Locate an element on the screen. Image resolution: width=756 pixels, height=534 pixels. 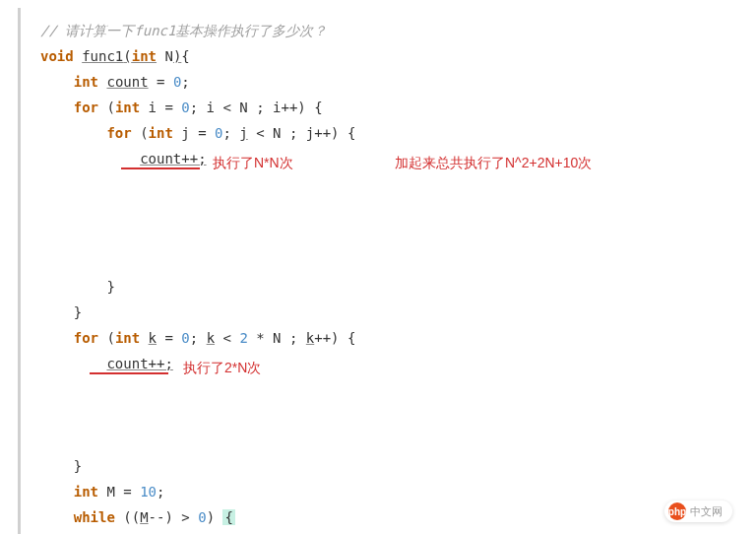
kw-int3: int is located at coordinates (128, 107).